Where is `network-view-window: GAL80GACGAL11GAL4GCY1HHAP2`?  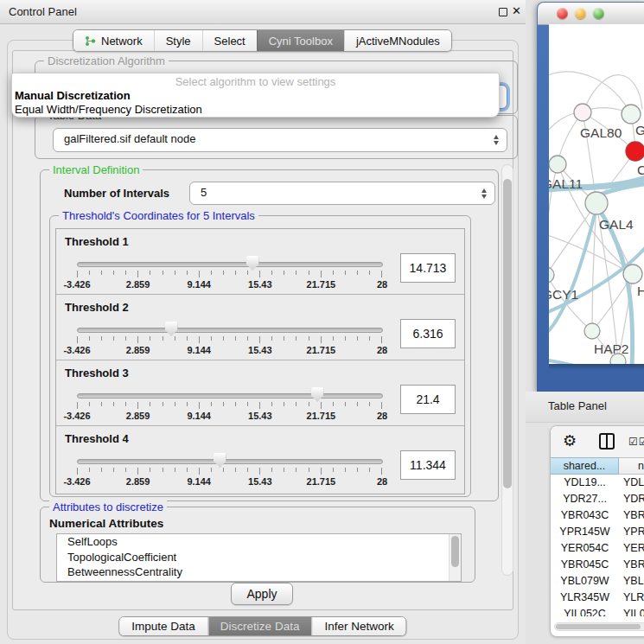 network-view-window: GAL80GACGAL11GAL4GCY1HHAP2 is located at coordinates (590, 197).